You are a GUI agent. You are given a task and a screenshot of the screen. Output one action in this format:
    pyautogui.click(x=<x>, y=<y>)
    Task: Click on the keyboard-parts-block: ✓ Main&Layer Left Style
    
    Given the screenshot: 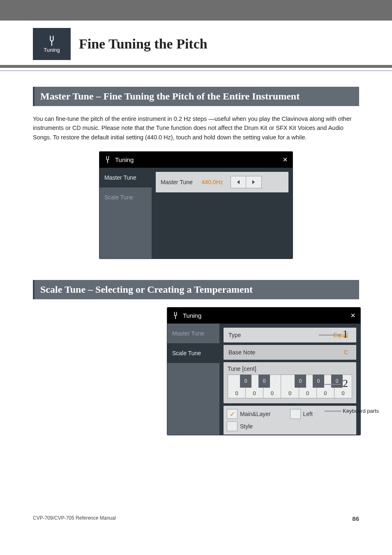 What is the action you would take?
    pyautogui.click(x=290, y=420)
    